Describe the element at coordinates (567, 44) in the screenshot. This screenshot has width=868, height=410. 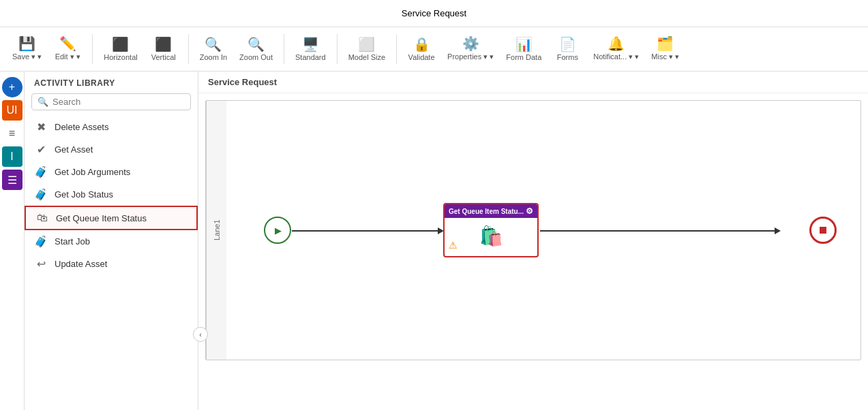
I see `forms-icon: 📄` at that location.